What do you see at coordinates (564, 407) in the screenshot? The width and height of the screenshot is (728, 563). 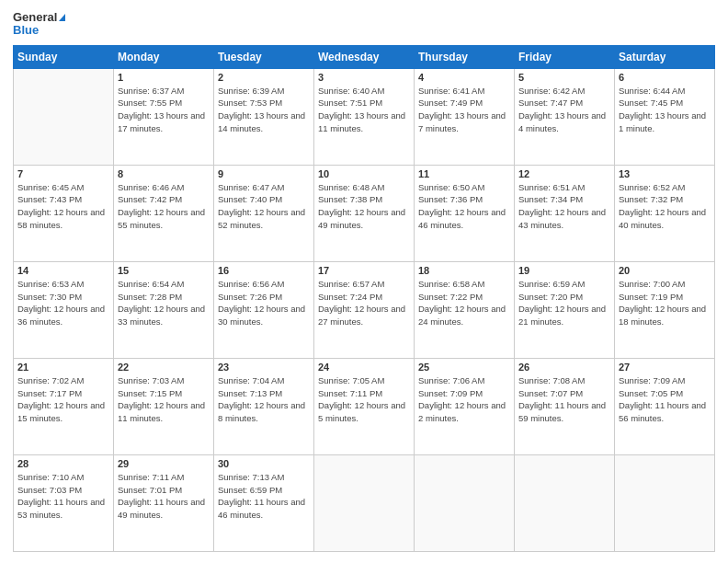 I see `calendar-cell: 26Sunrise: 7:08 AMSunset: 7:07 PMDayligh…` at bounding box center [564, 407].